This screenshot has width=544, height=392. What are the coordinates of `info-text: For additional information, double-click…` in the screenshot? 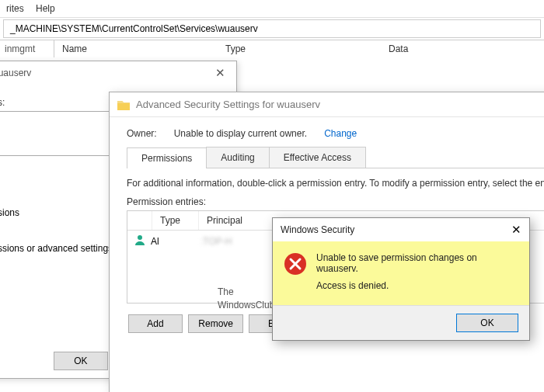 It's located at (336, 183).